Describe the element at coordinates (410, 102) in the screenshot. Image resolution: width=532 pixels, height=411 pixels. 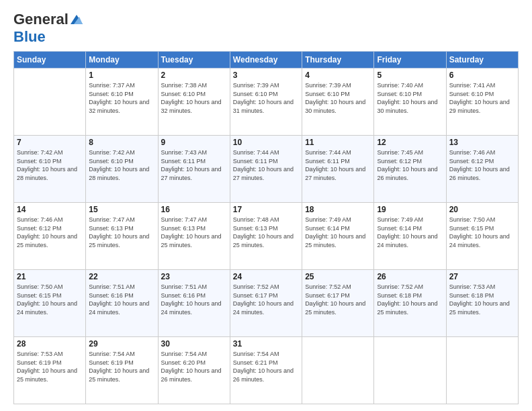
I see `calendar-cell: 5Sunrise: 7:40 AM Sunset: 6:10 PM Daylig…` at that location.